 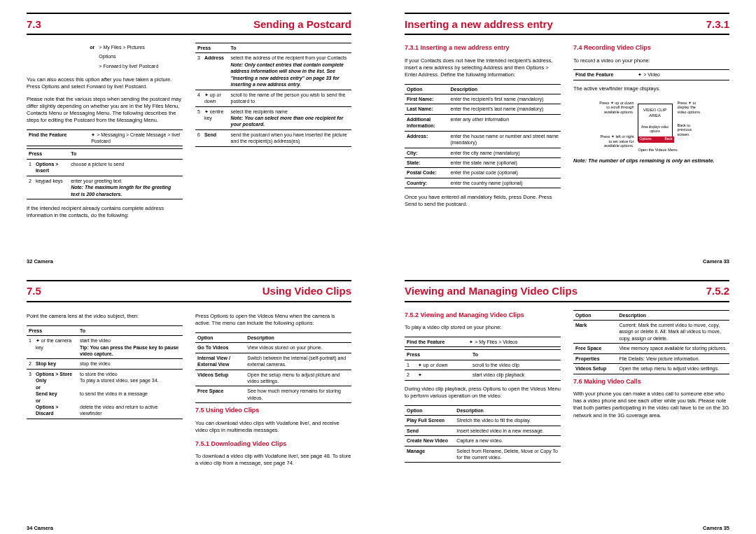 I want to click on header-title: Viewing and Managing Video Clips, so click(x=491, y=291).